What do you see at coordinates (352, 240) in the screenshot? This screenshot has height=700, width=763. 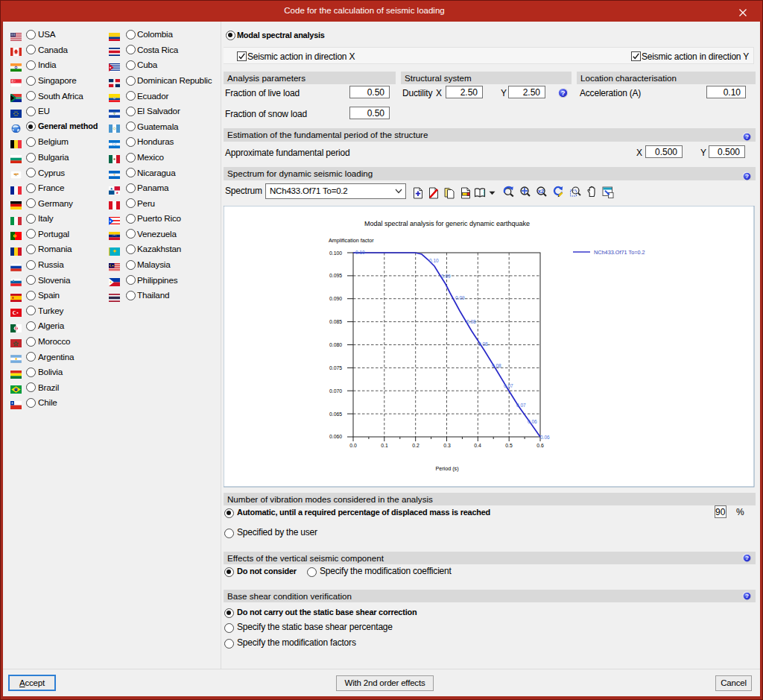 I see `svg-text: Amplification factor` at bounding box center [352, 240].